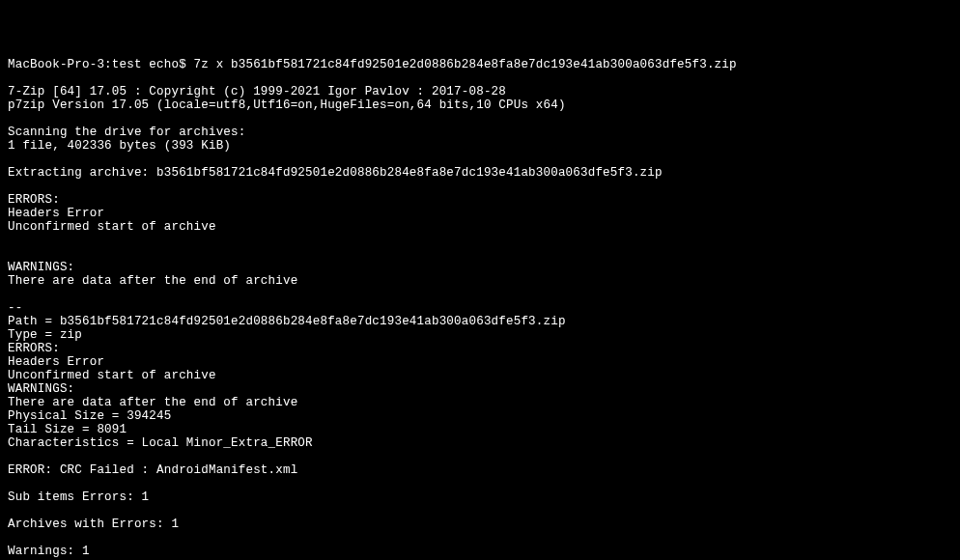  I want to click on output-line: Archives with Errors: 1, so click(480, 524).